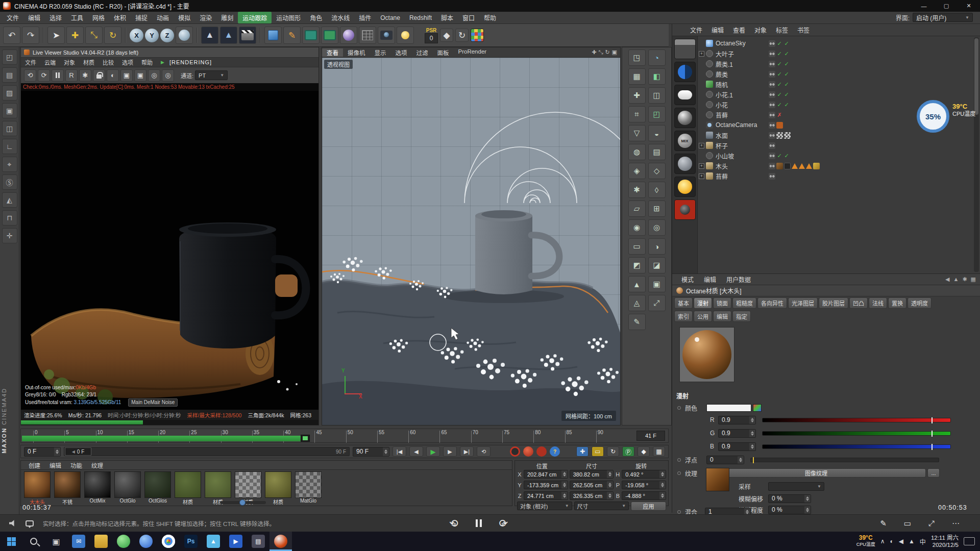  Describe the element at coordinates (592, 496) in the screenshot. I see `size-z-field: 326.335 cm` at that location.